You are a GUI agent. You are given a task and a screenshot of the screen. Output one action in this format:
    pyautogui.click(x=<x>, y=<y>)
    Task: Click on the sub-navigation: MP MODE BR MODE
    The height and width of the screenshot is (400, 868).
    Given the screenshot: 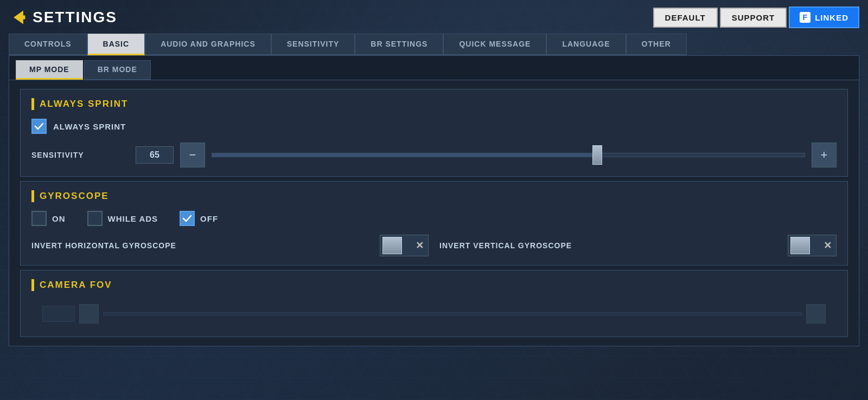 What is the action you would take?
    pyautogui.click(x=434, y=68)
    